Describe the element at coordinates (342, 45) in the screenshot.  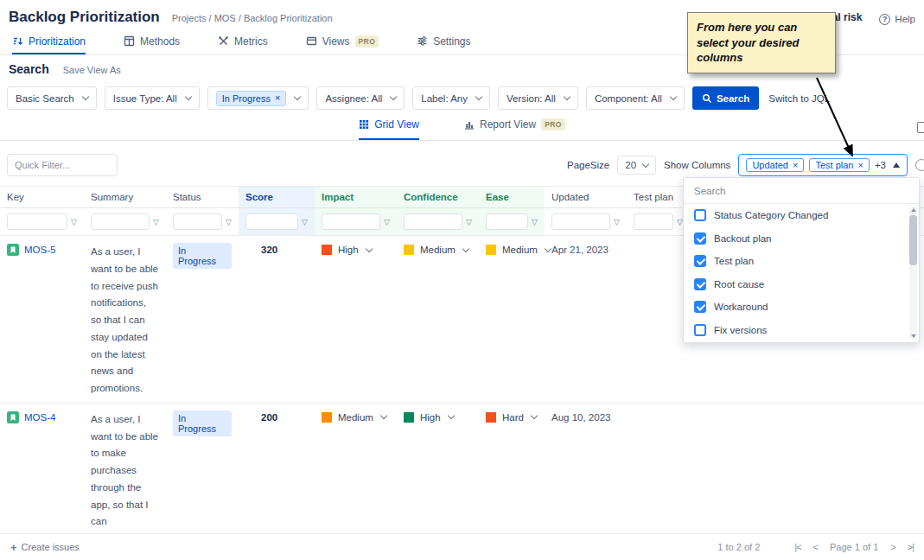
I see `tab-views: Views PRO` at that location.